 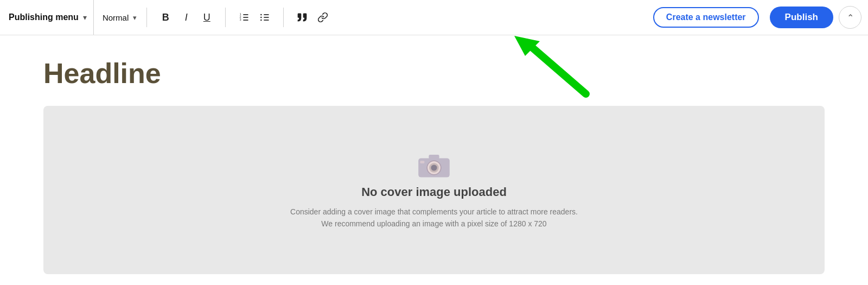 I want to click on unordered-list-button, so click(x=265, y=17).